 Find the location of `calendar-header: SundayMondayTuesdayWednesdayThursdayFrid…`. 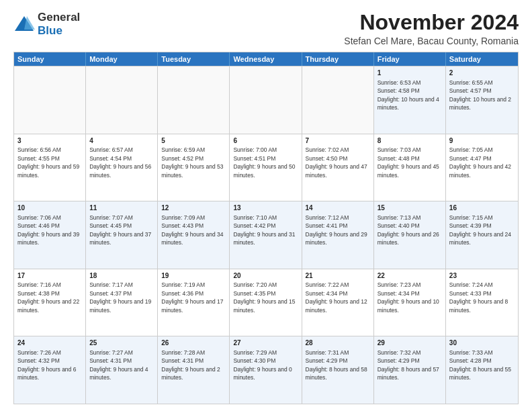

calendar-header: SundayMondayTuesdayWednesdayThursdayFrid… is located at coordinates (266, 59).